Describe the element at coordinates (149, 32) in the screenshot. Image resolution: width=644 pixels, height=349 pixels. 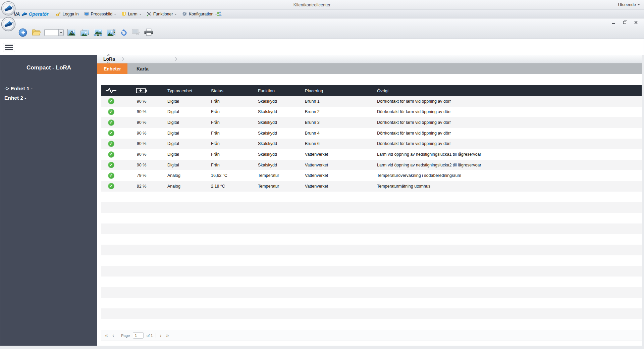
I see `printer-icon` at that location.